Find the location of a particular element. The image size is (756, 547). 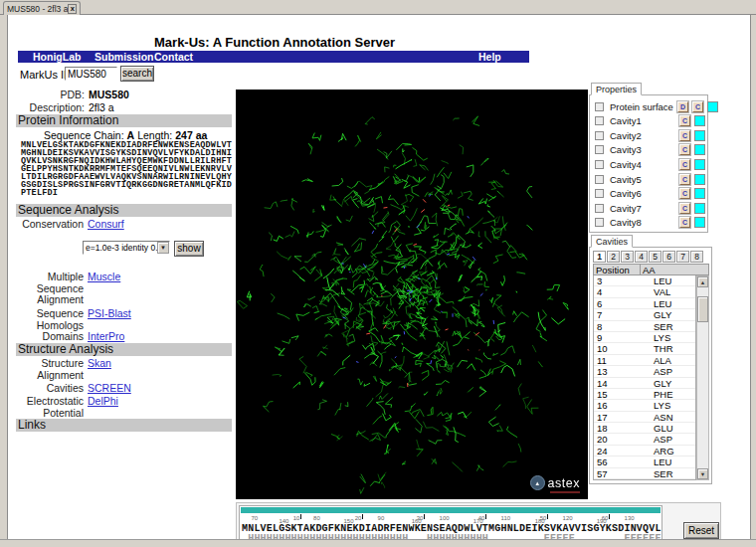

table-row: 57 SER is located at coordinates (645, 473).